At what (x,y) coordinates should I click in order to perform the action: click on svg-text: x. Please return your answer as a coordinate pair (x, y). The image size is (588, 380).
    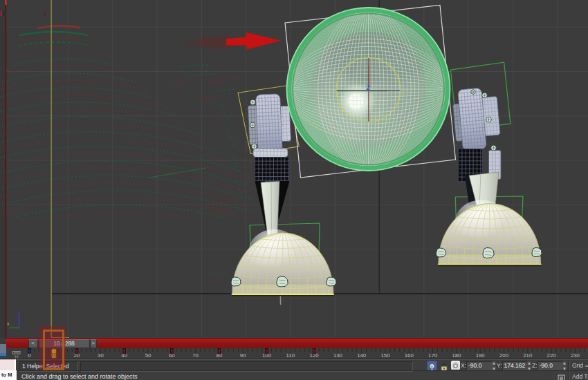
    Looking at the image, I should click on (8, 323).